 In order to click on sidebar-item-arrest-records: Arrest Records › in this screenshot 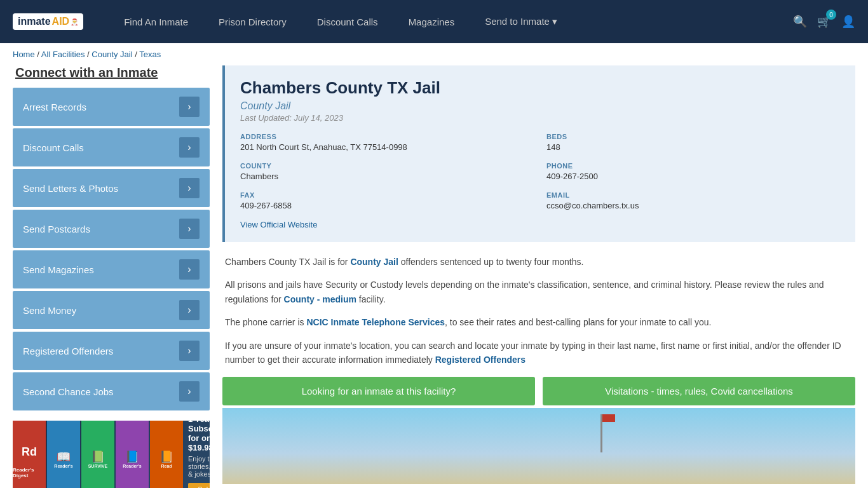, I will do `click(111, 107)`.